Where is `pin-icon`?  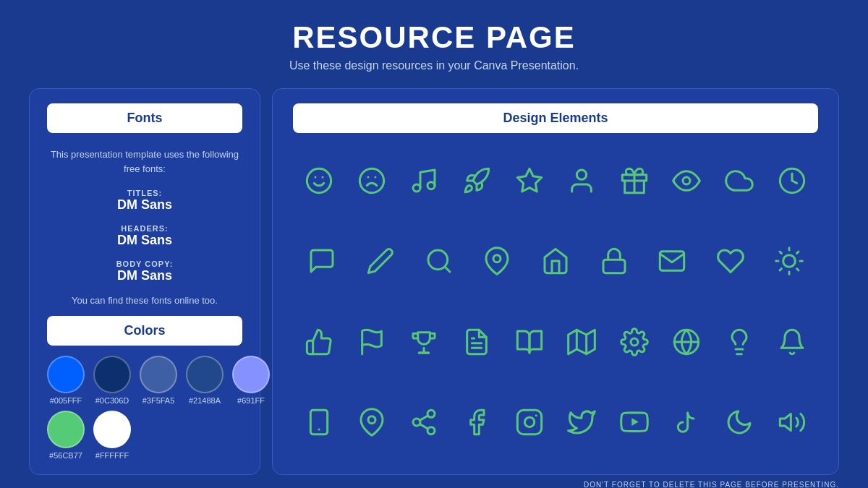 pin-icon is located at coordinates (497, 261).